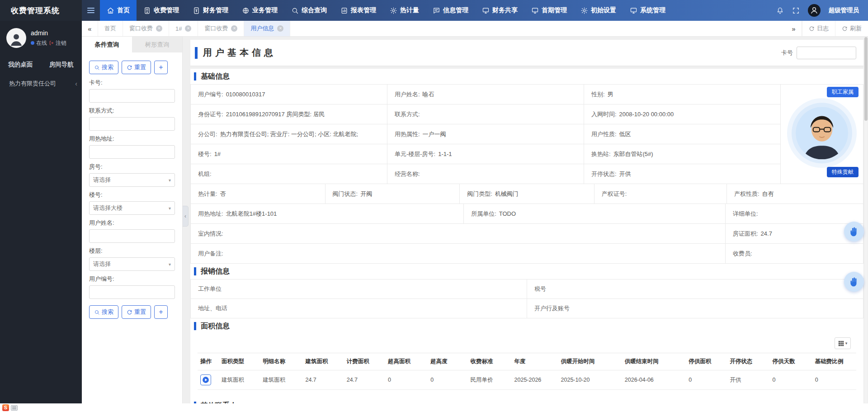  What do you see at coordinates (866, 79) in the screenshot?
I see `scrollbar-thumb` at bounding box center [866, 79].